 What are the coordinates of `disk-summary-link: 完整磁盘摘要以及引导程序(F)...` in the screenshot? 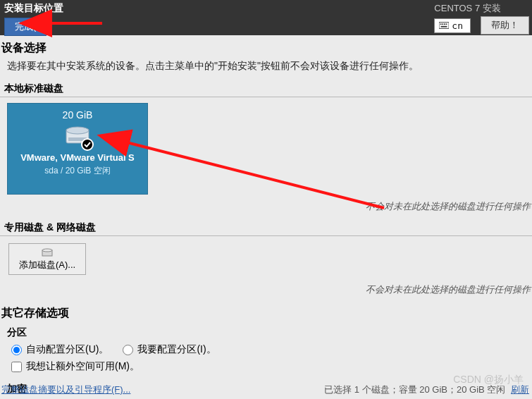 It's located at (66, 390).